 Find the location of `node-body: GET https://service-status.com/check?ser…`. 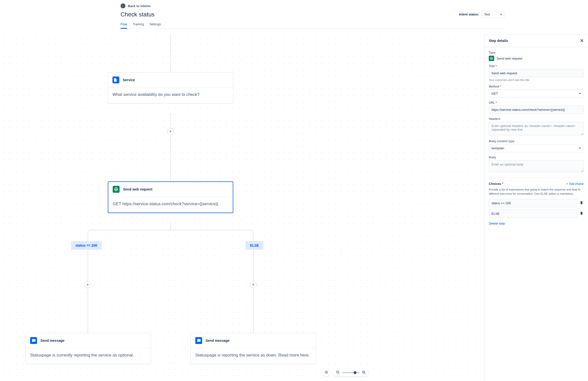

node-body: GET https://service-status.com/check?ser… is located at coordinates (170, 205).